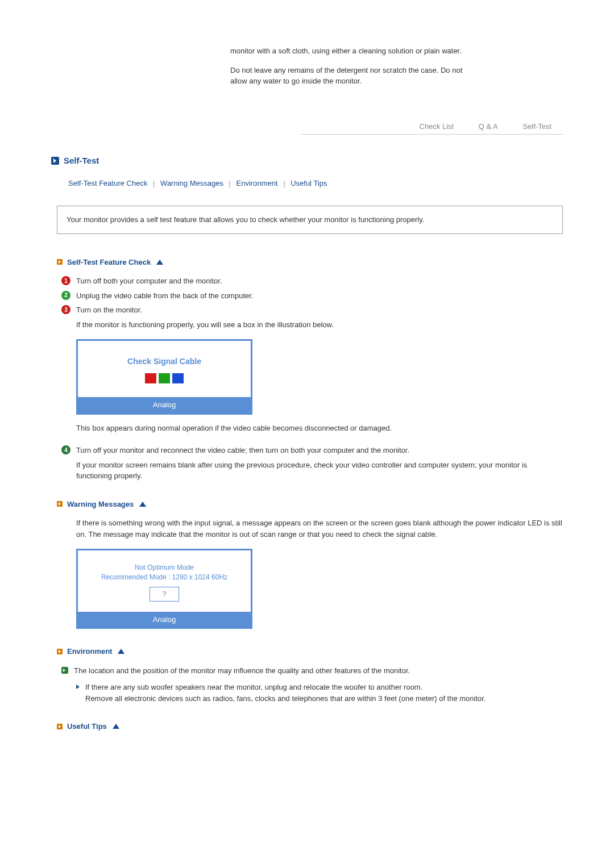  Describe the element at coordinates (164, 378) in the screenshot. I see `green-square-icon` at that location.